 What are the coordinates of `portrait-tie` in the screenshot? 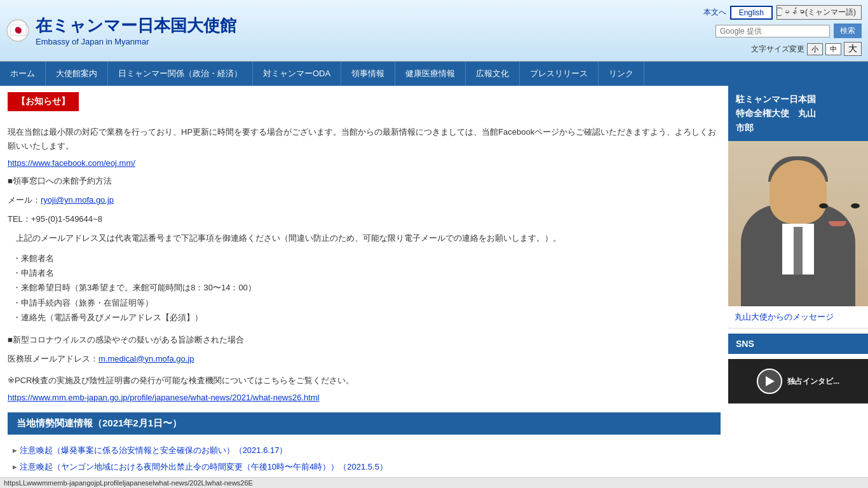 It's located at (798, 250).